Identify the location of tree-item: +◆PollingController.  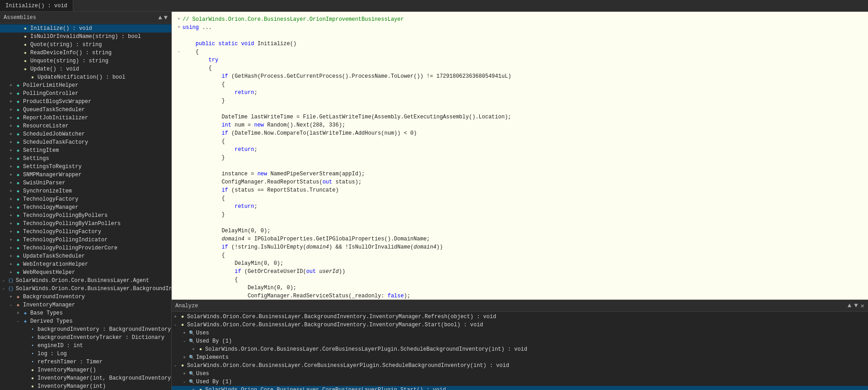
(86, 94).